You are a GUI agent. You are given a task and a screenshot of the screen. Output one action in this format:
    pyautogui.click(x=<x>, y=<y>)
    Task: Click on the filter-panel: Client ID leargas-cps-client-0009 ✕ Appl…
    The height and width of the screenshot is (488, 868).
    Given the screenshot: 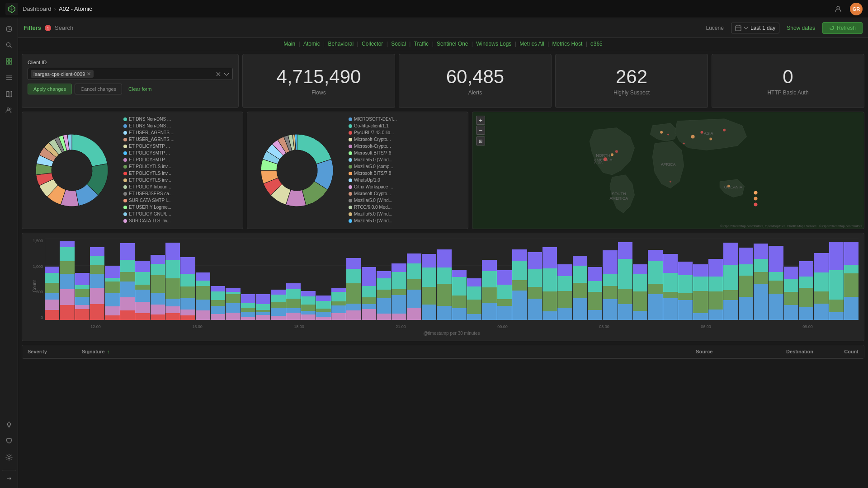 What is the action you would take?
    pyautogui.click(x=130, y=81)
    